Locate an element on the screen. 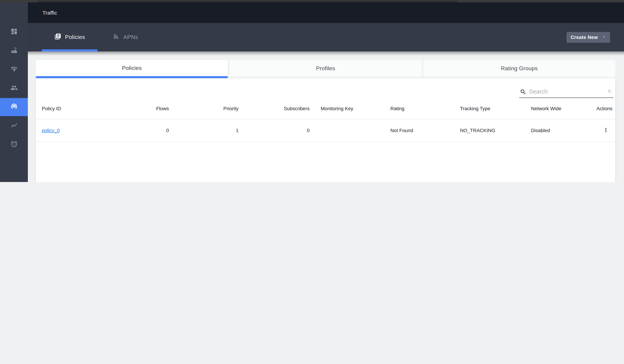  search-input is located at coordinates (567, 92).